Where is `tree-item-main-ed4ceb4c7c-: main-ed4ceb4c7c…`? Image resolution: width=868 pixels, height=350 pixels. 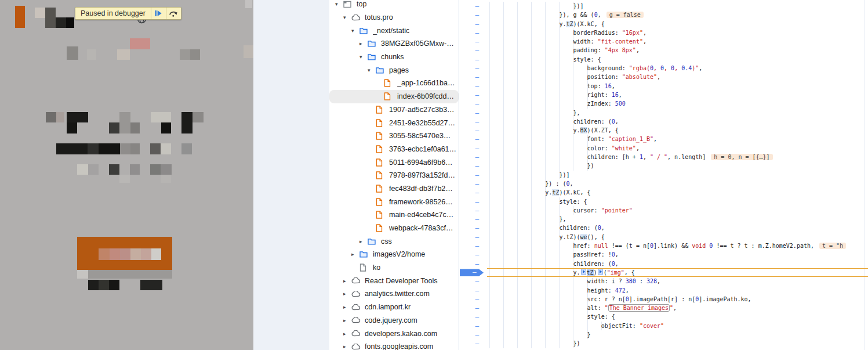 tree-item-main-ed4ceb4c7c-: main-ed4ceb4c7c… is located at coordinates (394, 215).